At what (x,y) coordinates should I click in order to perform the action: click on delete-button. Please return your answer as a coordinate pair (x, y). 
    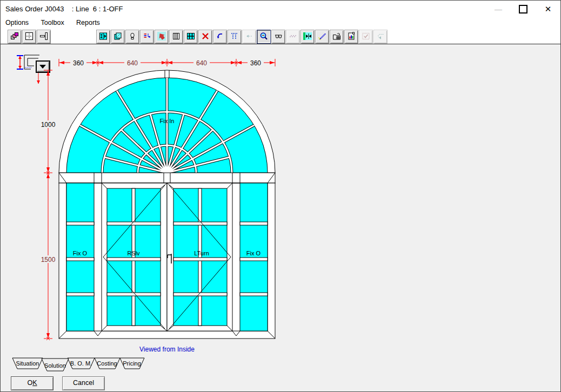
    Looking at the image, I should click on (205, 37).